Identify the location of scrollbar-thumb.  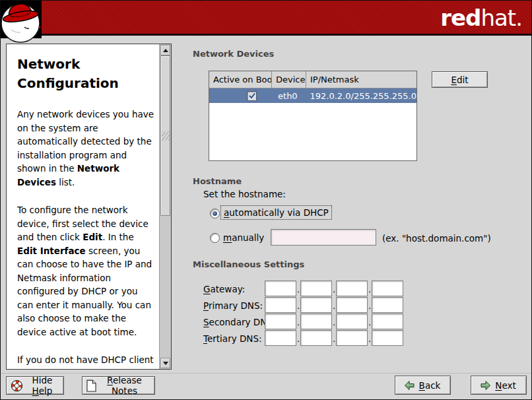
(165, 136).